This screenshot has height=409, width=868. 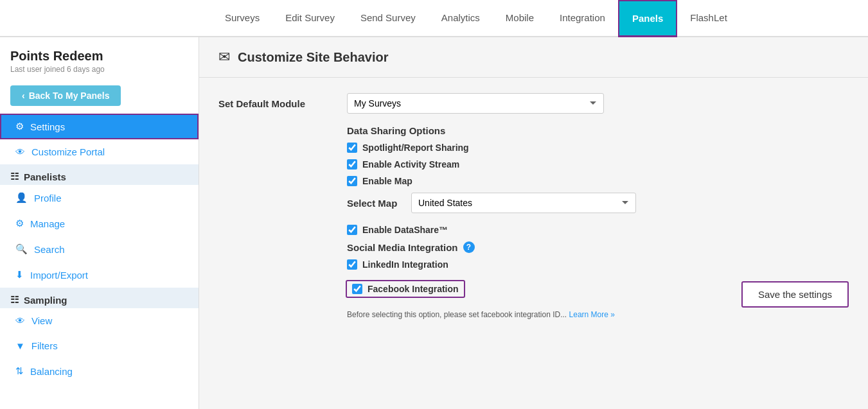 I want to click on view-label: View, so click(x=42, y=321).